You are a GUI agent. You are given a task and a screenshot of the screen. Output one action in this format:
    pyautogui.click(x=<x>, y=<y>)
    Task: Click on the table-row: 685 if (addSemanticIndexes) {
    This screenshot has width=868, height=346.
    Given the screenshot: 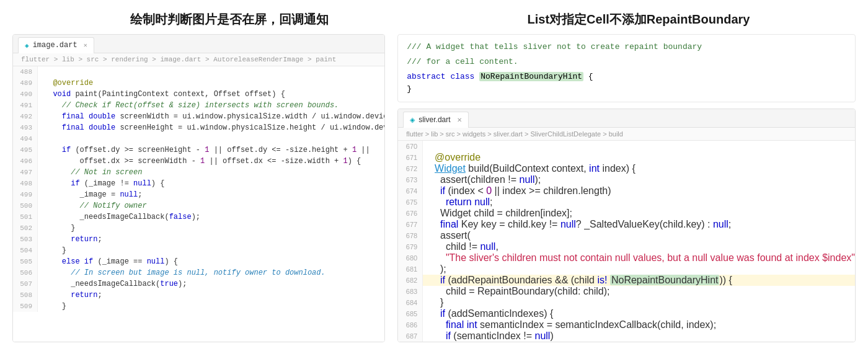 What is the action you would take?
    pyautogui.click(x=626, y=314)
    